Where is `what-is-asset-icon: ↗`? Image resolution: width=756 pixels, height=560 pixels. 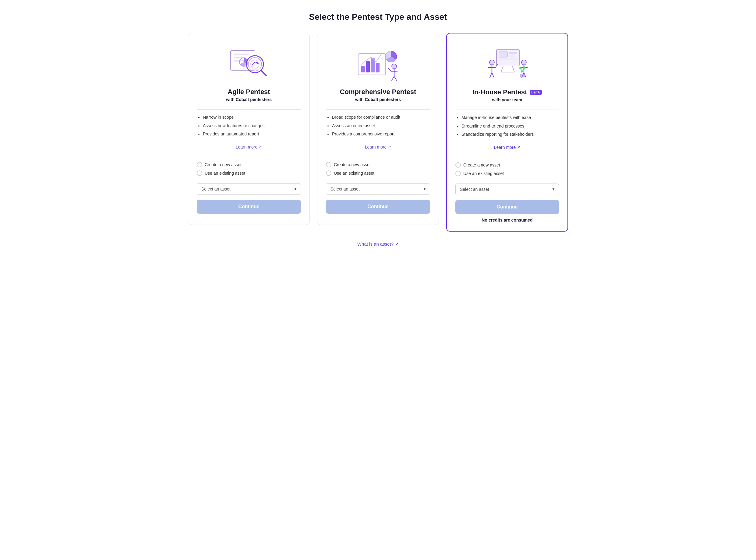 what-is-asset-icon: ↗ is located at coordinates (397, 244).